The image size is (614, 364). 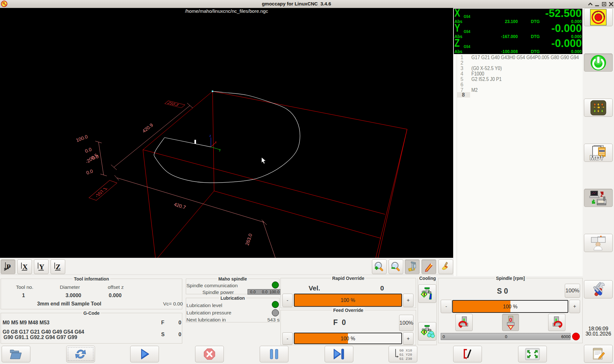 What do you see at coordinates (406, 355) in the screenshot?
I see `svg-text: G1 Y20` at bounding box center [406, 355].